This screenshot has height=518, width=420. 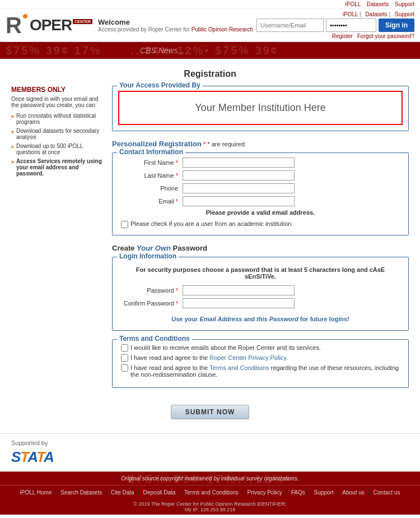 I want to click on footer: $75% 39¢ 17%...12%• Original source copy…, so click(x=210, y=493).